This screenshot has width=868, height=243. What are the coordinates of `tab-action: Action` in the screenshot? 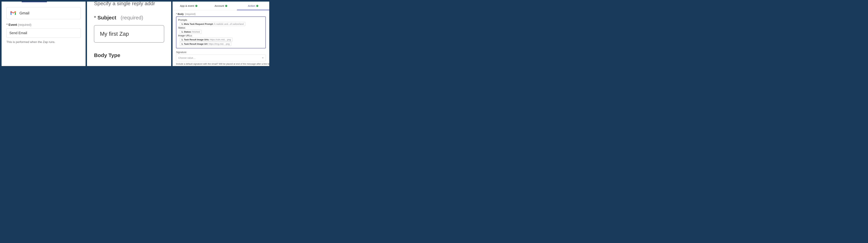 It's located at (253, 6).